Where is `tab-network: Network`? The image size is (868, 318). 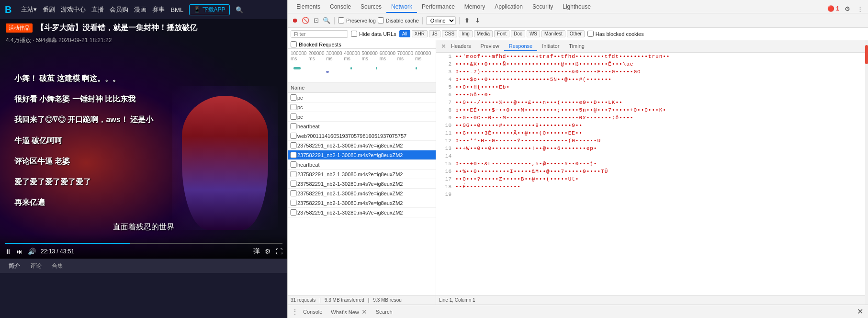 tab-network: Network is located at coordinates (402, 7).